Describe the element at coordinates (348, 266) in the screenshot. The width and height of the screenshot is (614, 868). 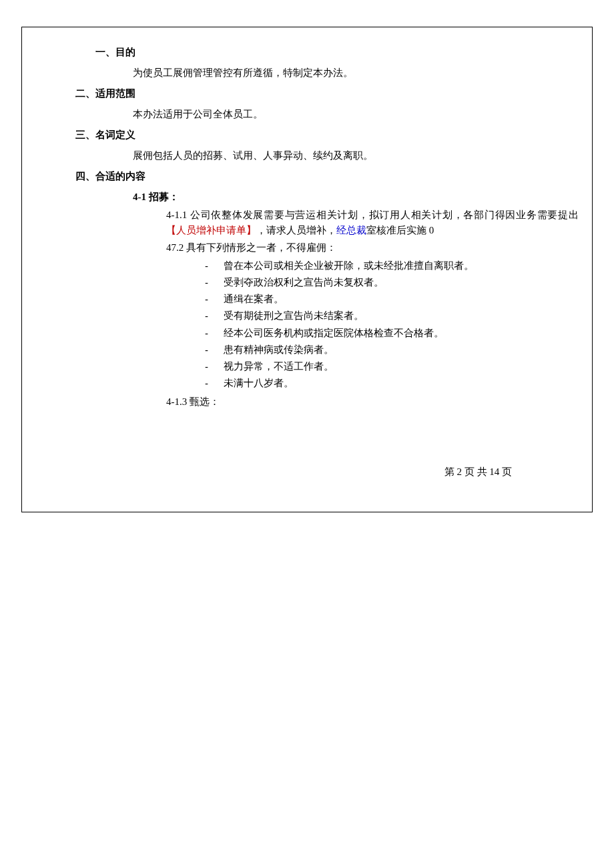
I see `list-item-text: 曾在本公司或相关企业被开除，或未经批准擅自离职者。` at that location.